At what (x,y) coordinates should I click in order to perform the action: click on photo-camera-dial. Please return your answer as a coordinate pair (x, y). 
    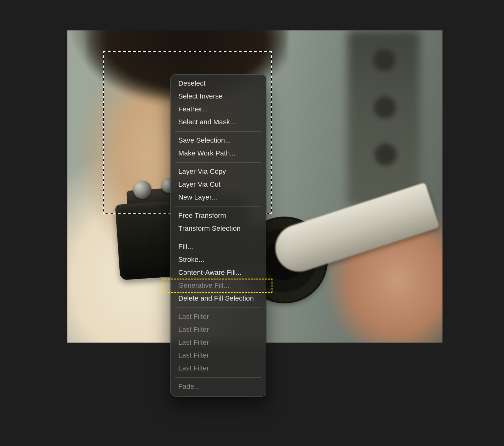
    Looking at the image, I should click on (142, 190).